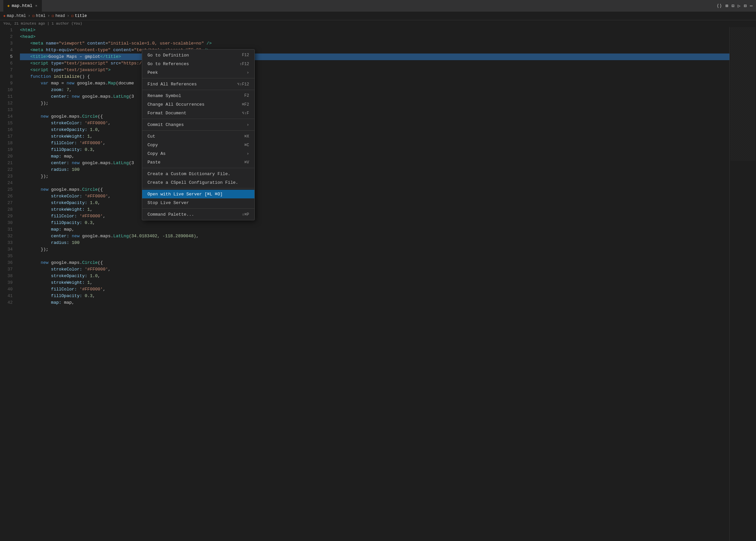  Describe the element at coordinates (17, 16) in the screenshot. I see `breadcrumb-file-label: map.html` at that location.